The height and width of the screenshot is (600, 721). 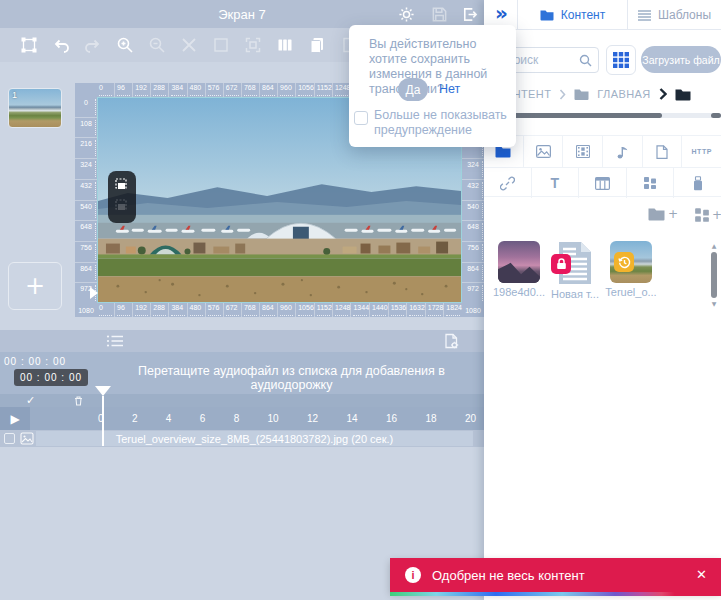 I want to click on library-item-image: 198e4d0..., so click(x=519, y=270).